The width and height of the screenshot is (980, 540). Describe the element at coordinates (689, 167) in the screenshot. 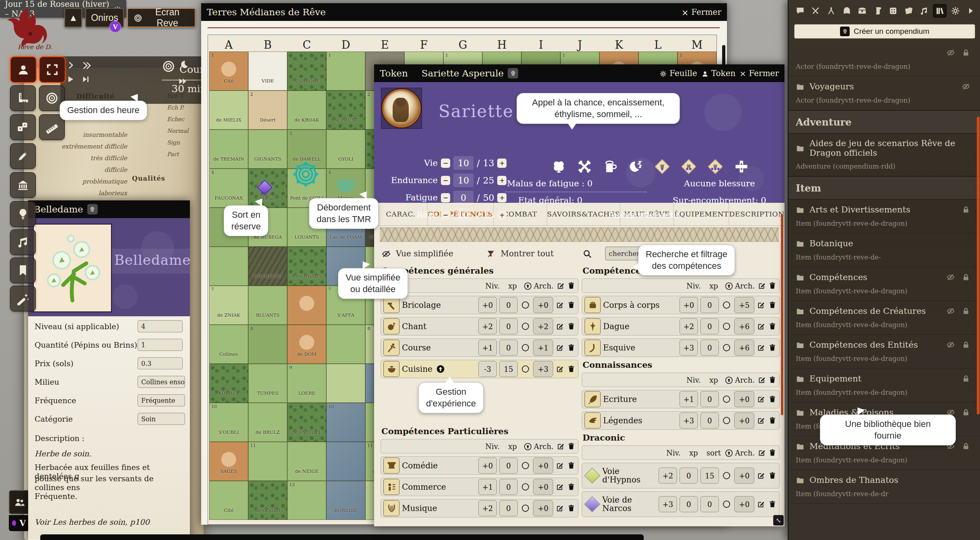

I see `wound-medium-icon` at that location.